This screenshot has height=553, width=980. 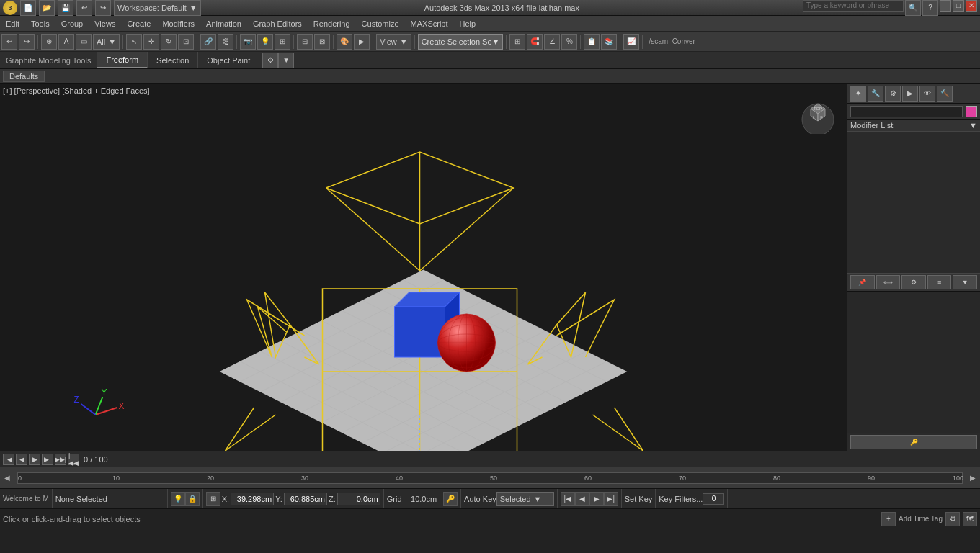 I want to click on close-button: ✕, so click(x=971, y=6).